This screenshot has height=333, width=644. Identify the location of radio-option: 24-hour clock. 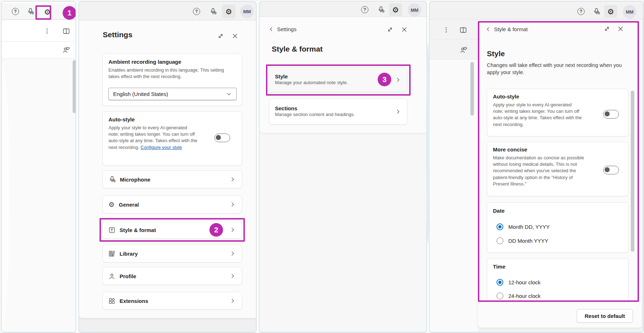
(518, 296).